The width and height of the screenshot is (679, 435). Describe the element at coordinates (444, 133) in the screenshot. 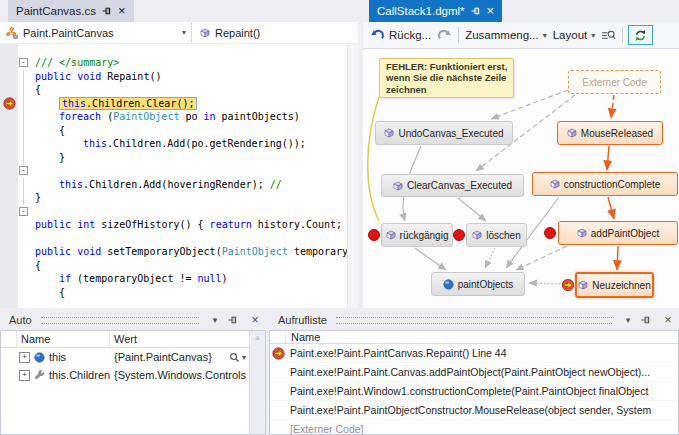

I see `graph-node-undocanvas-executed: UndoCanvas_Executed` at that location.